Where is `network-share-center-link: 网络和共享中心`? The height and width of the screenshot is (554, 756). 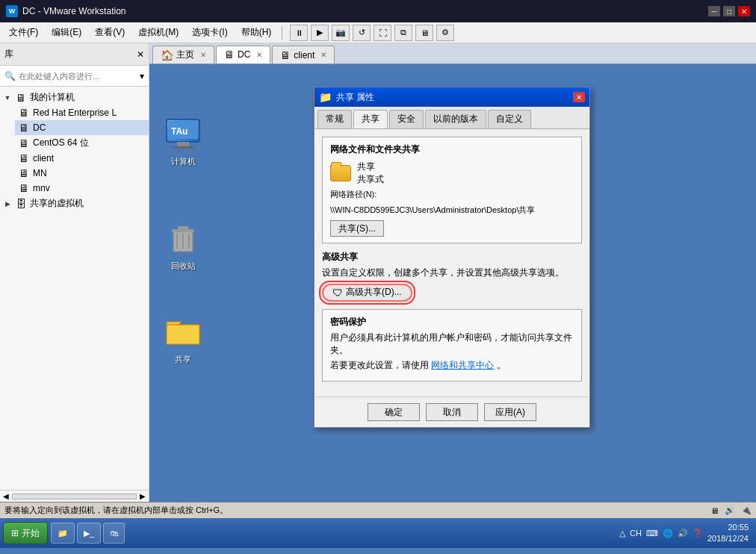 network-share-center-link: 网络和共享中心 is located at coordinates (462, 365).